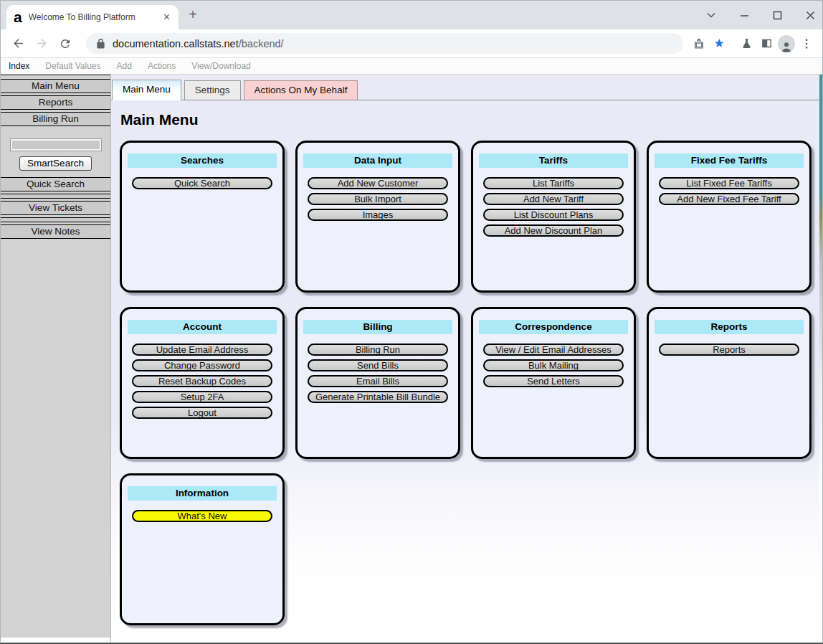 The image size is (823, 644). What do you see at coordinates (42, 44) in the screenshot?
I see `forward-icon` at bounding box center [42, 44].